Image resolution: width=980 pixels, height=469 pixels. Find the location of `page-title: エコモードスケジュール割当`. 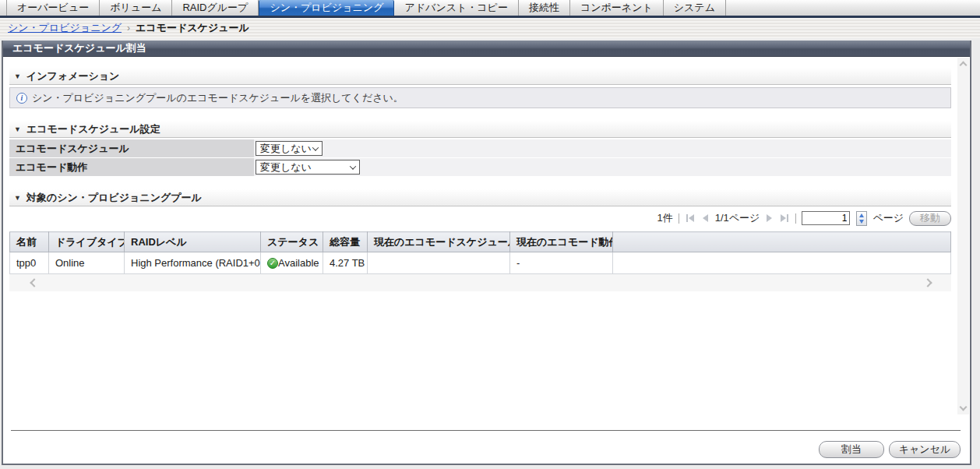

page-title: エコモードスケジュール割当 is located at coordinates (486, 48).